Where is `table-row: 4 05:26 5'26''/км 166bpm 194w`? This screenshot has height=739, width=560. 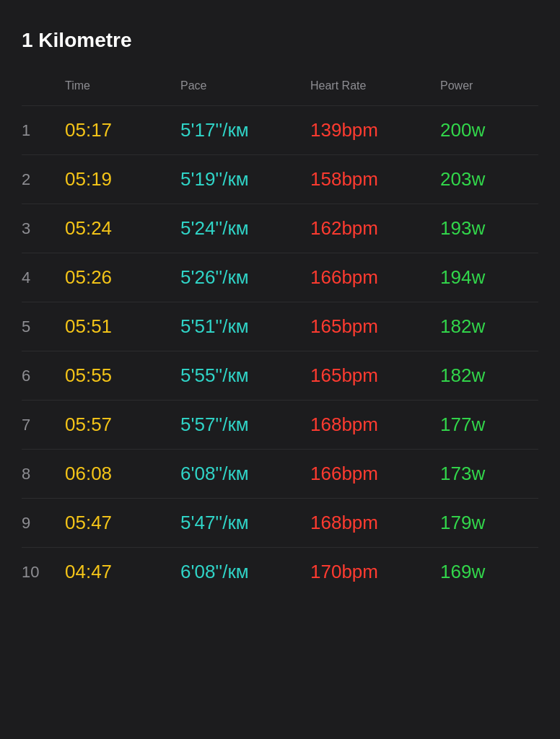
table-row: 4 05:26 5'26''/км 166bpm 194w is located at coordinates (280, 277).